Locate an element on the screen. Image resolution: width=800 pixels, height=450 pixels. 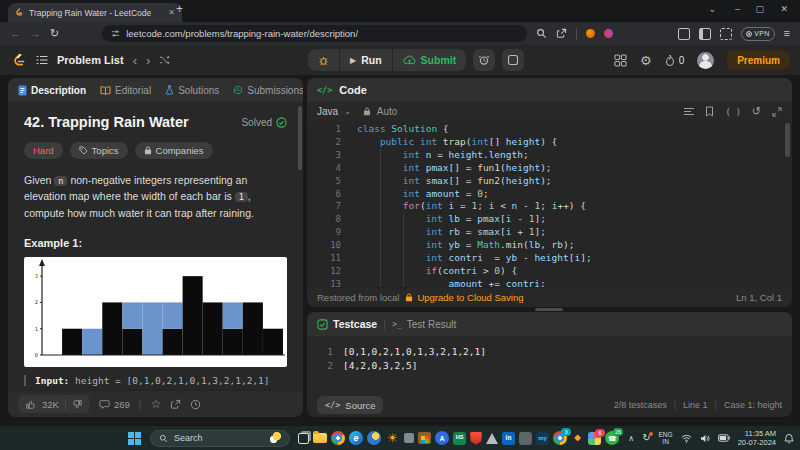
extension-1-icon is located at coordinates (590, 34).